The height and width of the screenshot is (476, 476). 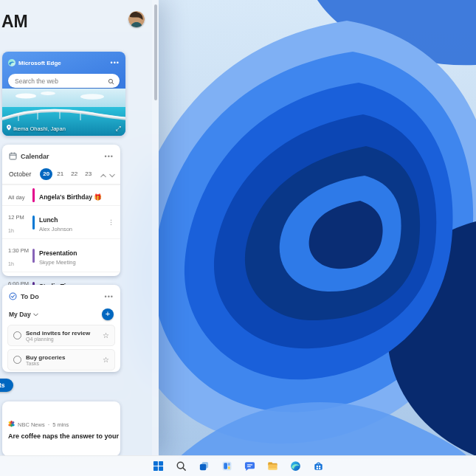 What do you see at coordinates (115, 63) in the screenshot?
I see `edge-widget-menu-button: •••` at bounding box center [115, 63].